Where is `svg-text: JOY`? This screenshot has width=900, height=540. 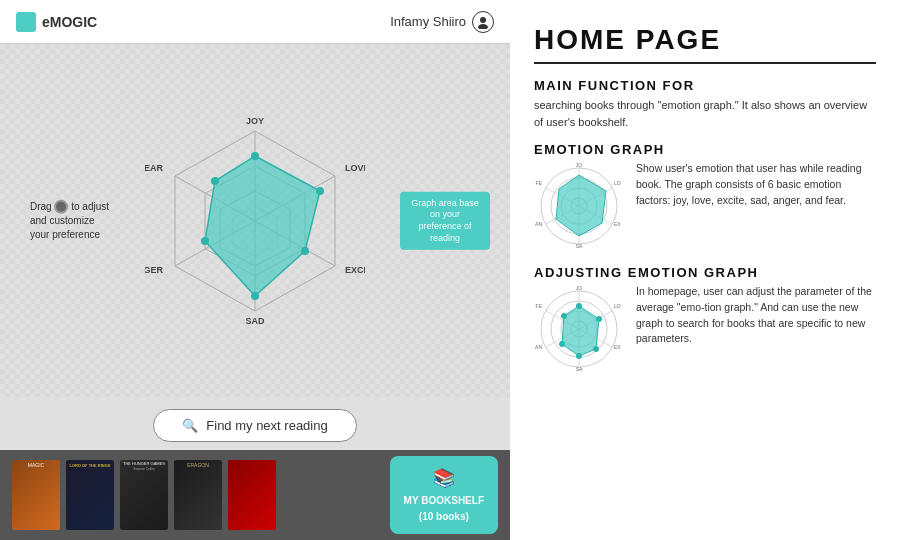 svg-text: JOY is located at coordinates (255, 121).